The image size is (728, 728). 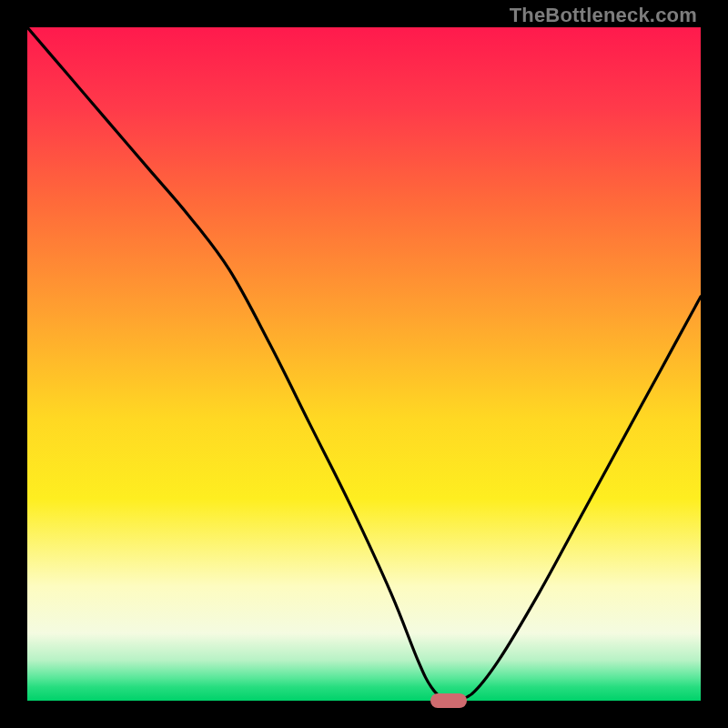 What do you see at coordinates (449, 701) in the screenshot?
I see `optimal-marker` at bounding box center [449, 701].